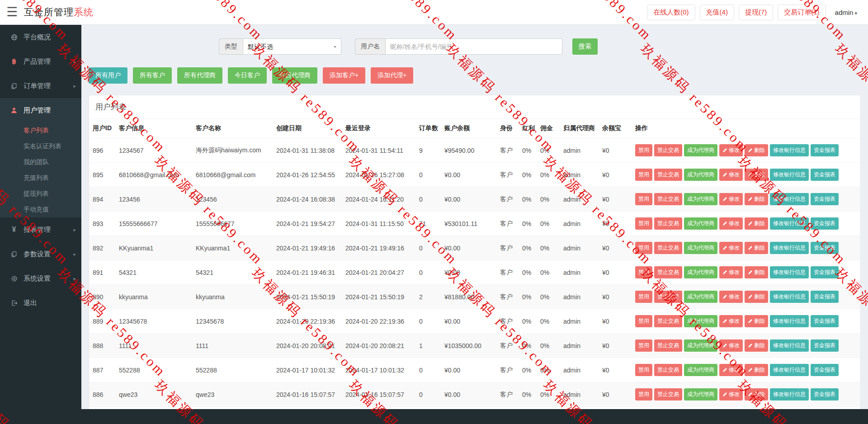  I want to click on quick-button: 添加客户+, so click(344, 75).